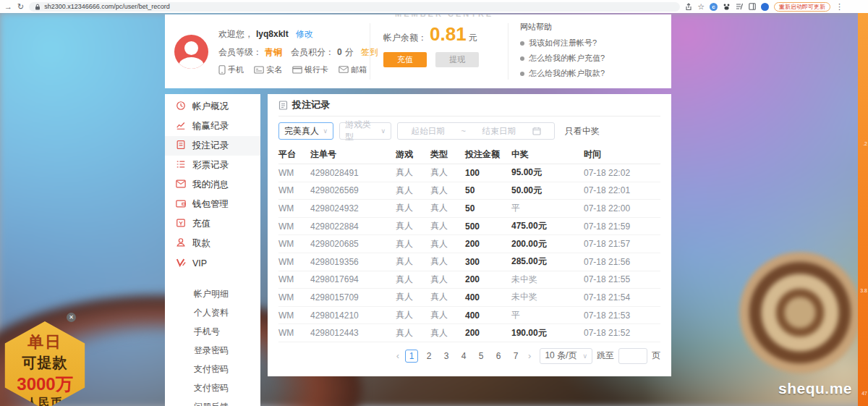  What do you see at coordinates (622, 333) in the screenshot?
I see `cell-time: 07-18 21:52` at bounding box center [622, 333].